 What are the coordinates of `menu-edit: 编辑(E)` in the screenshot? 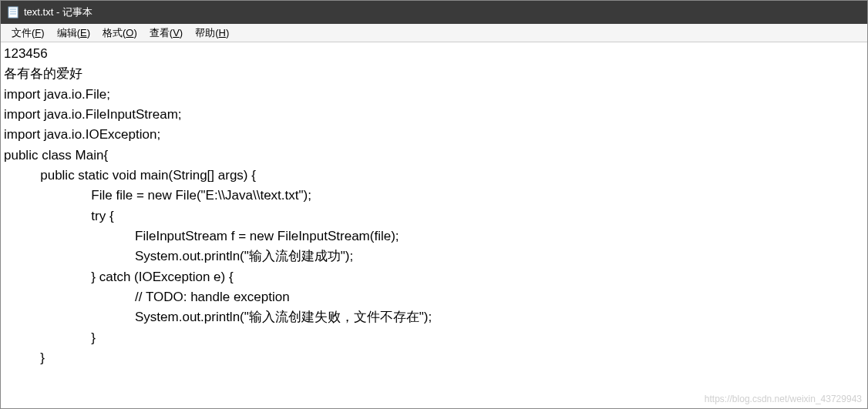 It's located at (74, 33).